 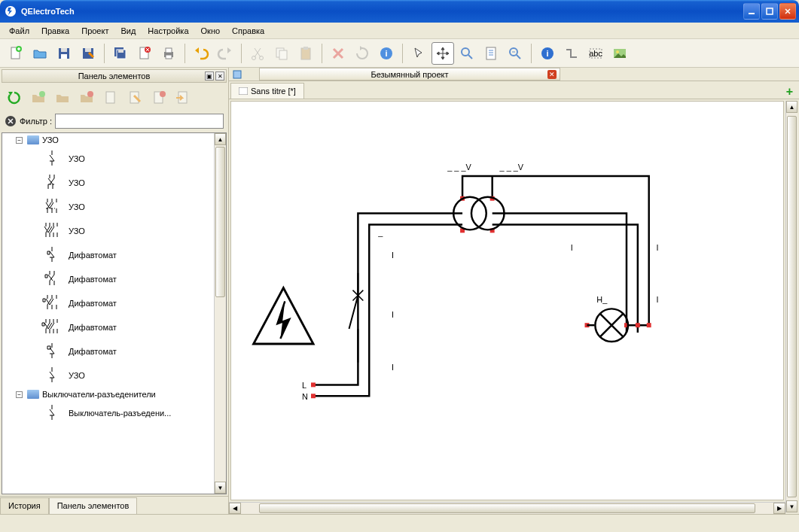 What do you see at coordinates (386, 53) in the screenshot?
I see `svg-text: i` at bounding box center [386, 53].